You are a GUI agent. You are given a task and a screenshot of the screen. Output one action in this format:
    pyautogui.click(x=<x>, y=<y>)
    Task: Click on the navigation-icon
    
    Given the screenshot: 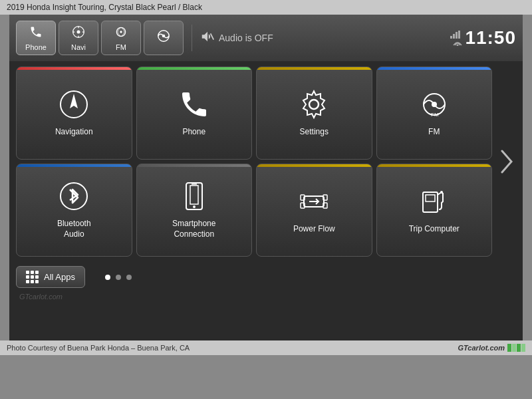 What is the action you would take?
    pyautogui.click(x=74, y=106)
    